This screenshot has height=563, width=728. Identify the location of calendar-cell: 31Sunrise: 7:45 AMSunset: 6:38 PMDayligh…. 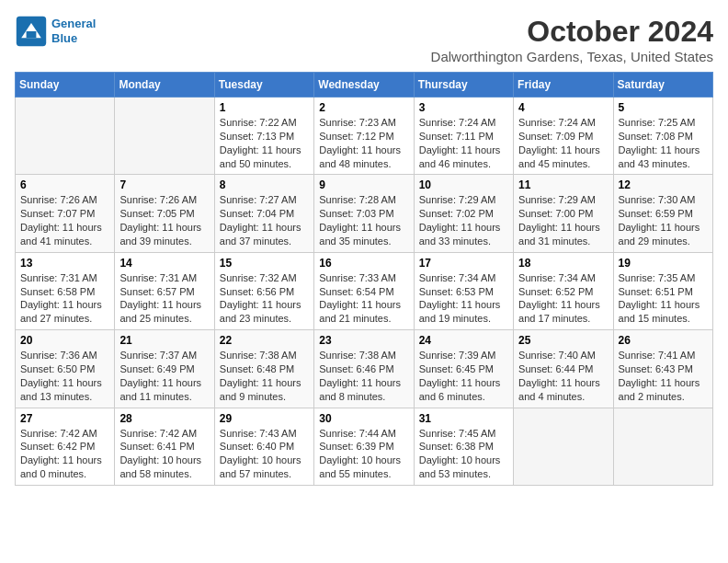
(463, 446).